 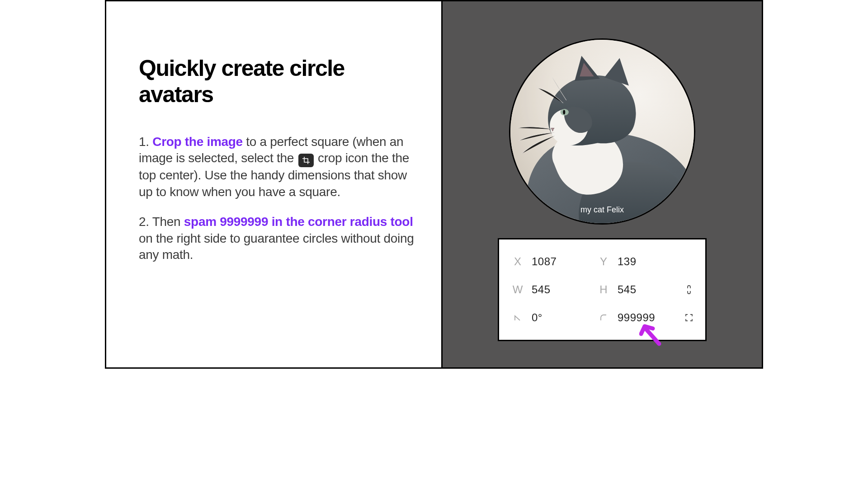 I want to click on step-2-text: on the right side to guarantee circles w…, so click(x=277, y=247).